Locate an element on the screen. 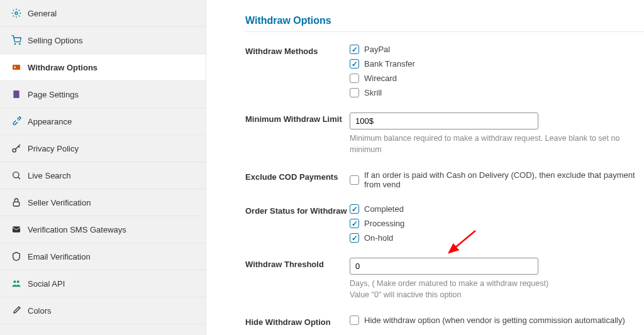 Image resolution: width=644 pixels, height=335 pixels. checkbox-paypal: PayPal is located at coordinates (497, 49).